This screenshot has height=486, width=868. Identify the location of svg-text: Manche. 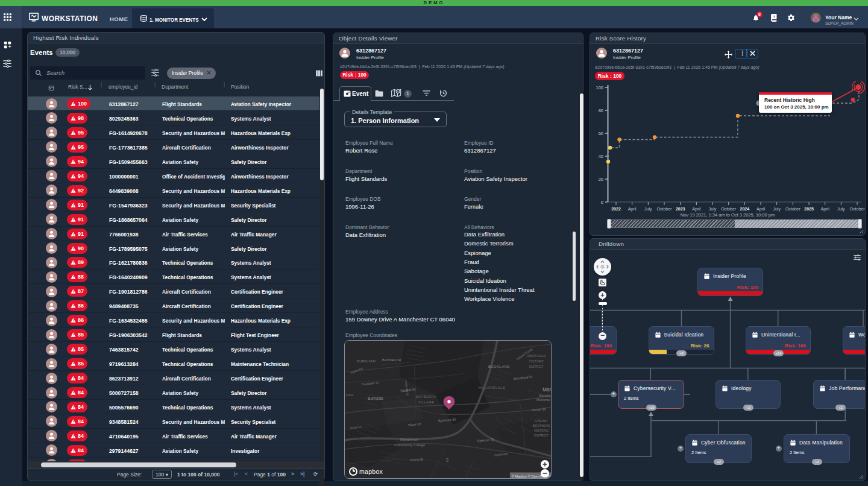
(545, 396).